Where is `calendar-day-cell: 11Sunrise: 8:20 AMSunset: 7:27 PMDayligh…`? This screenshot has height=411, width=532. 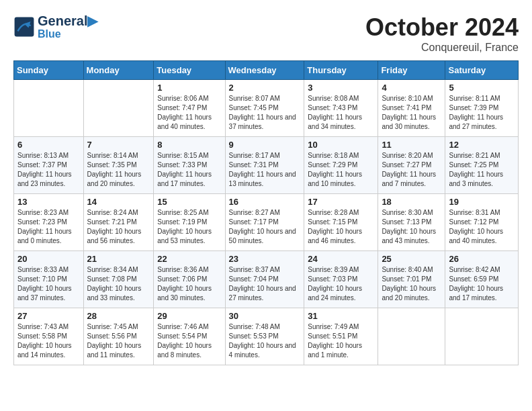
calendar-day-cell: 11Sunrise: 8:20 AMSunset: 7:27 PMDayligh… is located at coordinates (412, 165).